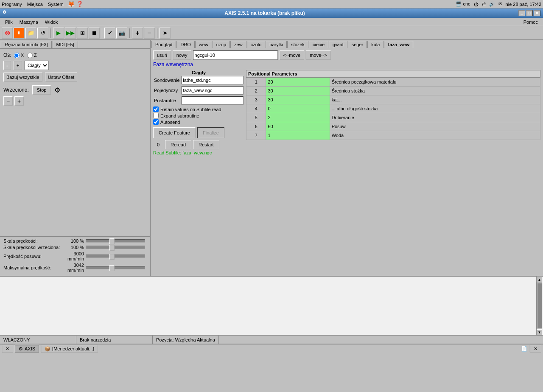 The width and height of the screenshot is (543, 392). What do you see at coordinates (272, 4) in the screenshot?
I see `system-bar: Programy Miejsca System 🦊 ❓ 🖥️ cnc ⏻ ⇄ 🔊…` at bounding box center [272, 4].